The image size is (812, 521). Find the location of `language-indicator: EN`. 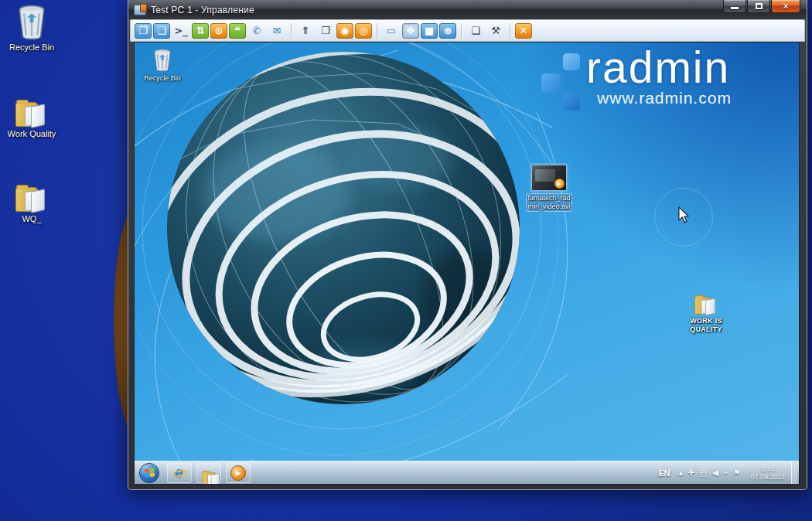

language-indicator: EN is located at coordinates (664, 473).